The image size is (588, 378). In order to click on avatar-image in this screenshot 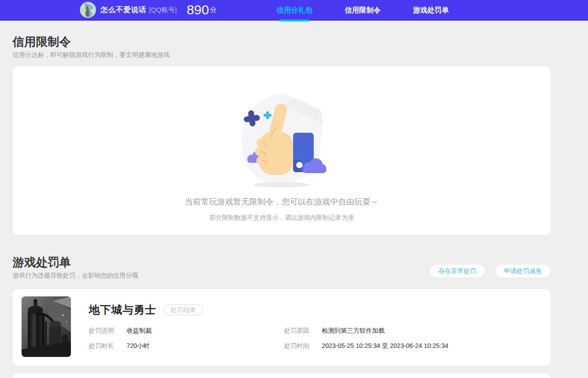, I will do `click(88, 10)`.